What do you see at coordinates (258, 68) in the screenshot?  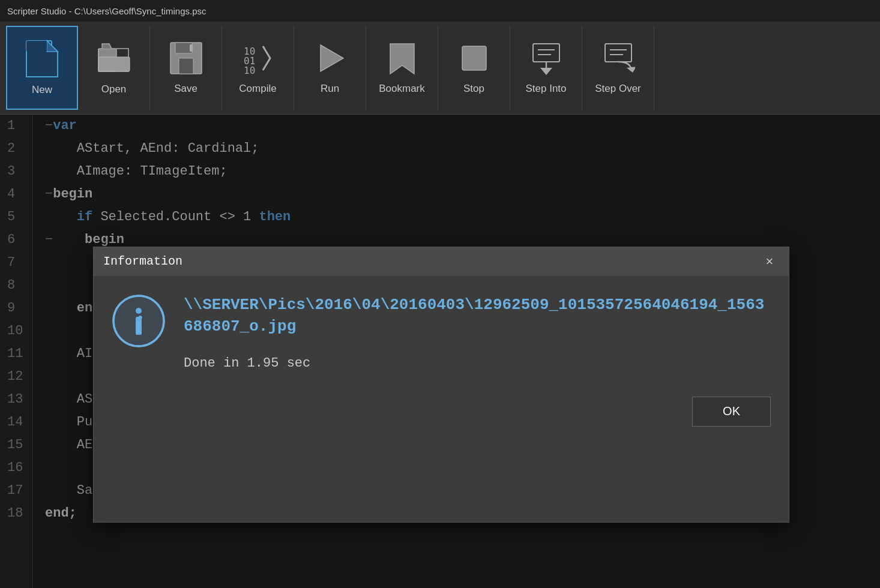 I see `toolbar-btn-compile: 10 01 10 Compile` at bounding box center [258, 68].